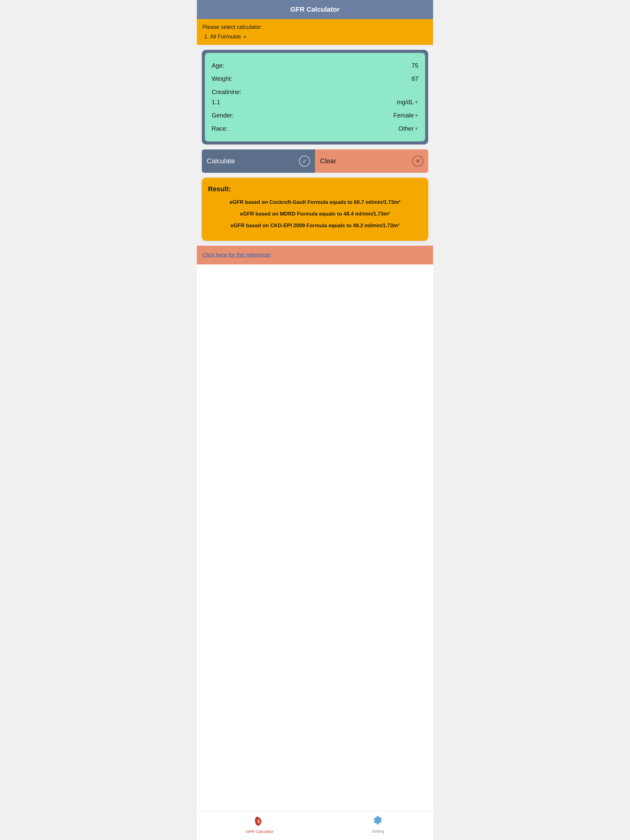 This screenshot has width=630, height=840. Describe the element at coordinates (372, 161) in the screenshot. I see `clear-button: Clear ✕` at that location.